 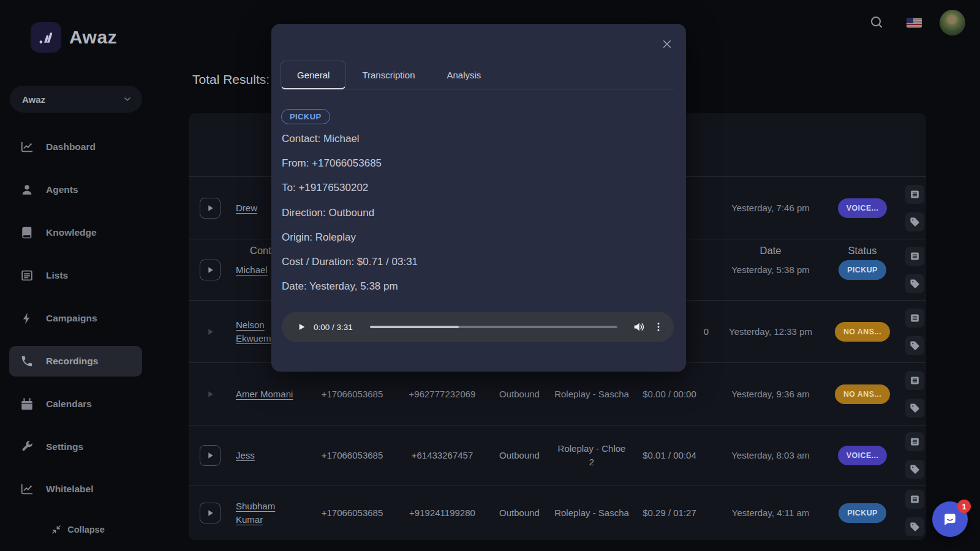 I want to click on sidebar-item-label: Knowledge, so click(x=71, y=233).